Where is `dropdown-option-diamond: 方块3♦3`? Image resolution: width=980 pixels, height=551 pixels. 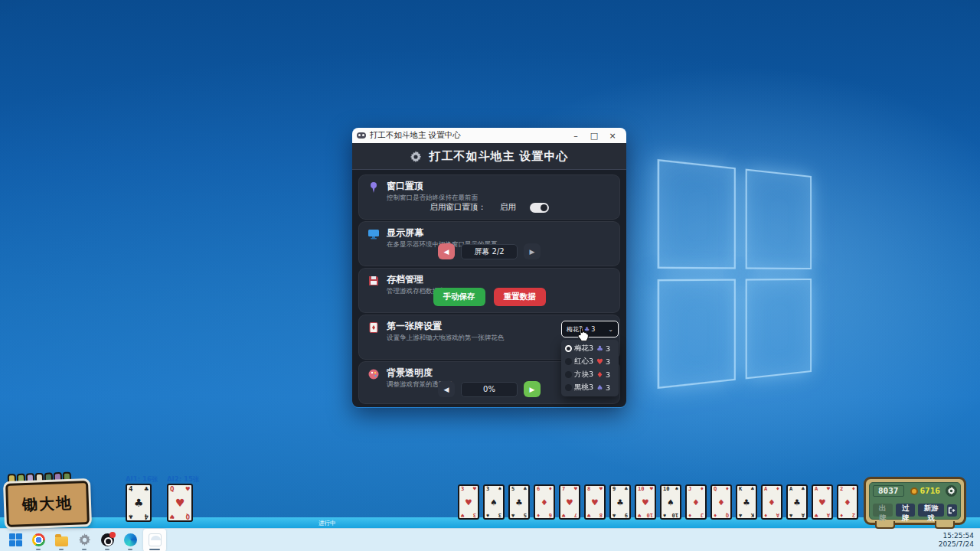
dropdown-option-diamond: 方块3♦3 is located at coordinates (590, 375).